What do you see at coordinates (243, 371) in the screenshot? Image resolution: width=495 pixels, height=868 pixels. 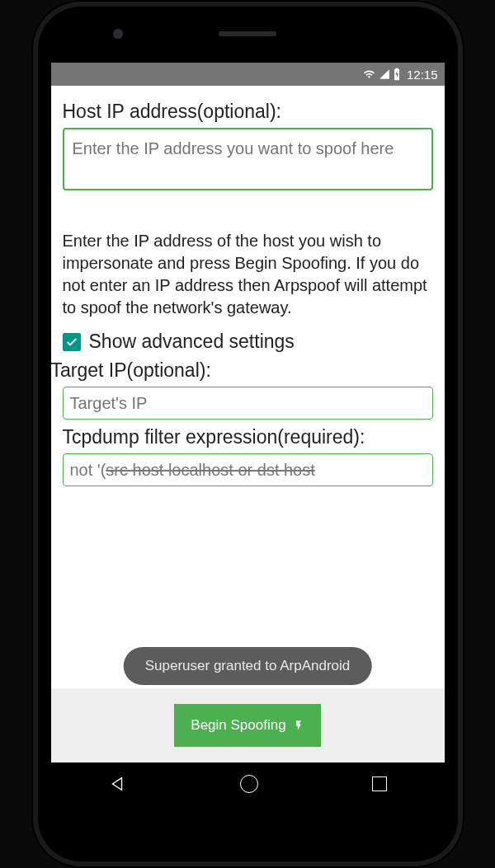 I see `target-ip-label: Target IP(optional):` at bounding box center [243, 371].